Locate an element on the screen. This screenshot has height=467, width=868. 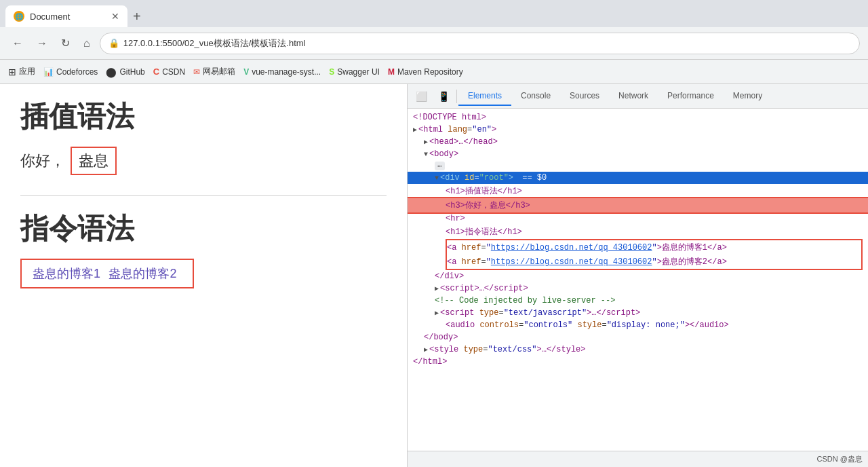
bookmark-label: 网易邮箱 is located at coordinates (219, 72).